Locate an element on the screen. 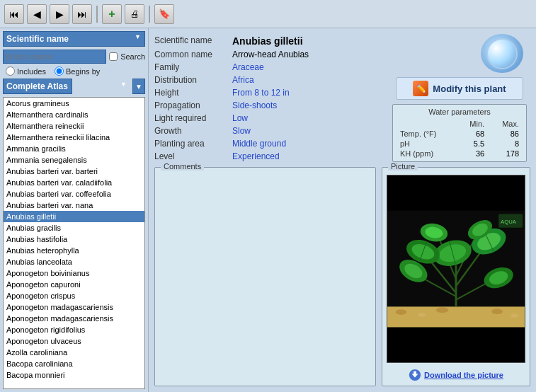 The image size is (536, 392). propagation-row: Propagation Side-shoots is located at coordinates (269, 105).